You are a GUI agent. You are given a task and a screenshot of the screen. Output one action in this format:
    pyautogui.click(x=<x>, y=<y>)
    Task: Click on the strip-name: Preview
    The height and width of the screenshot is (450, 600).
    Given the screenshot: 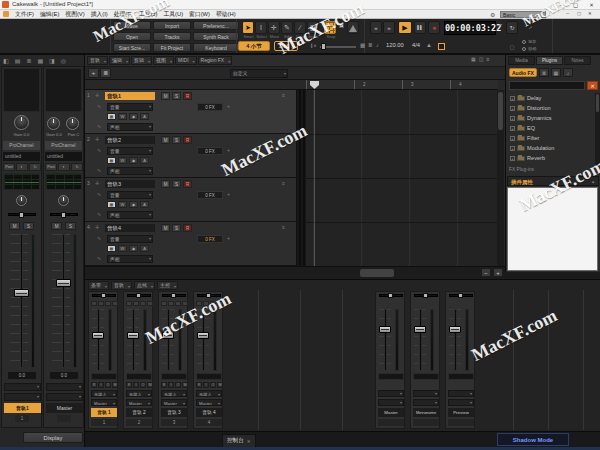 What is the action you would take?
    pyautogui.click(x=461, y=412)
    